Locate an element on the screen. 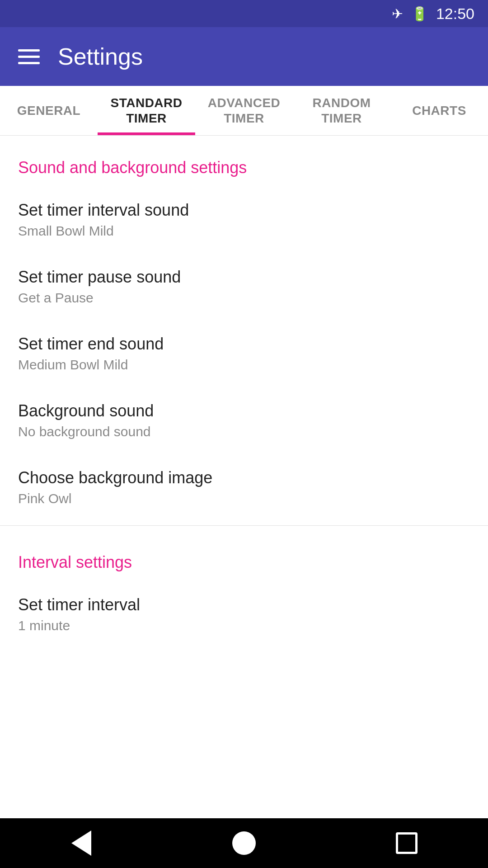 This screenshot has height=868, width=488. tab-advanced-timer: ADVANCEDTIMER is located at coordinates (244, 110).